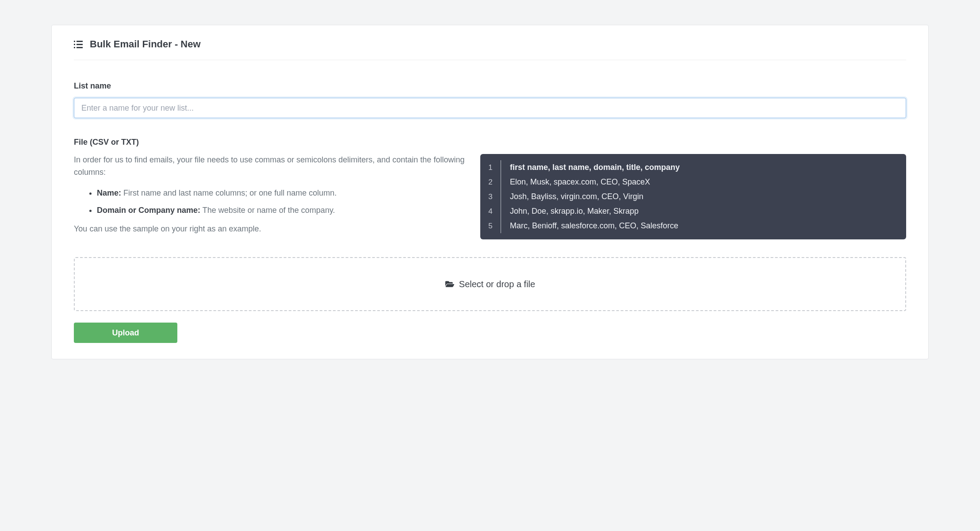  I want to click on sample-line-number: 2, so click(490, 182).